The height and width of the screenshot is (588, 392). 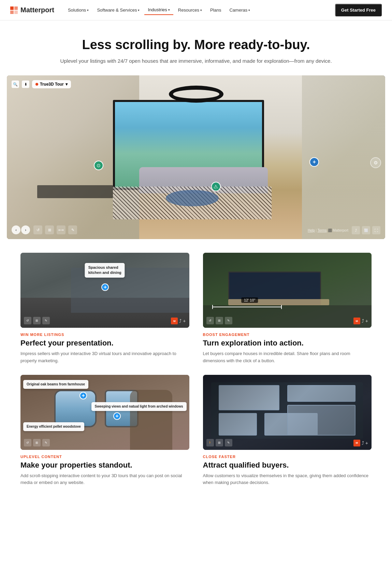 I want to click on tour-controls-right: Help | Terms ⬛ Matterport ⤴ ⬜ ⛶, so click(x=344, y=230).